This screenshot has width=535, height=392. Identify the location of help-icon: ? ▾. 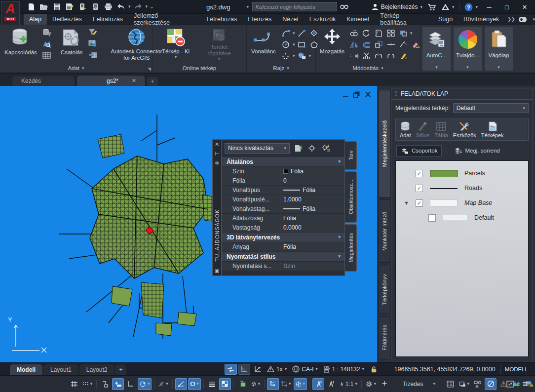
(471, 7).